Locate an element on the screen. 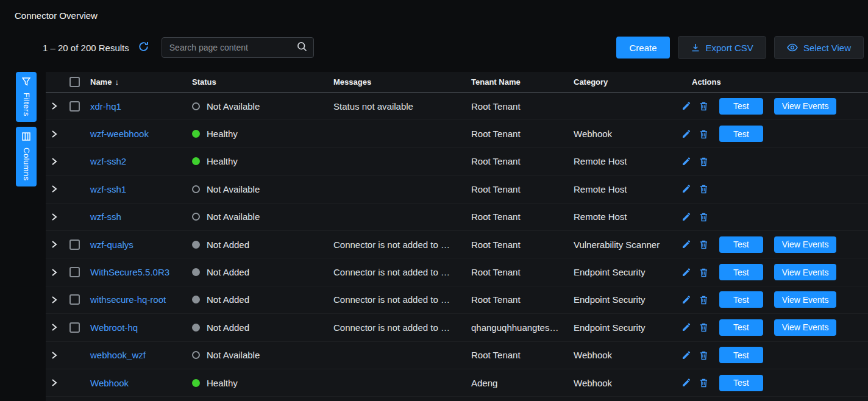  table-row: withsecure-hq-root Not Added Connector i… is located at coordinates (457, 300).